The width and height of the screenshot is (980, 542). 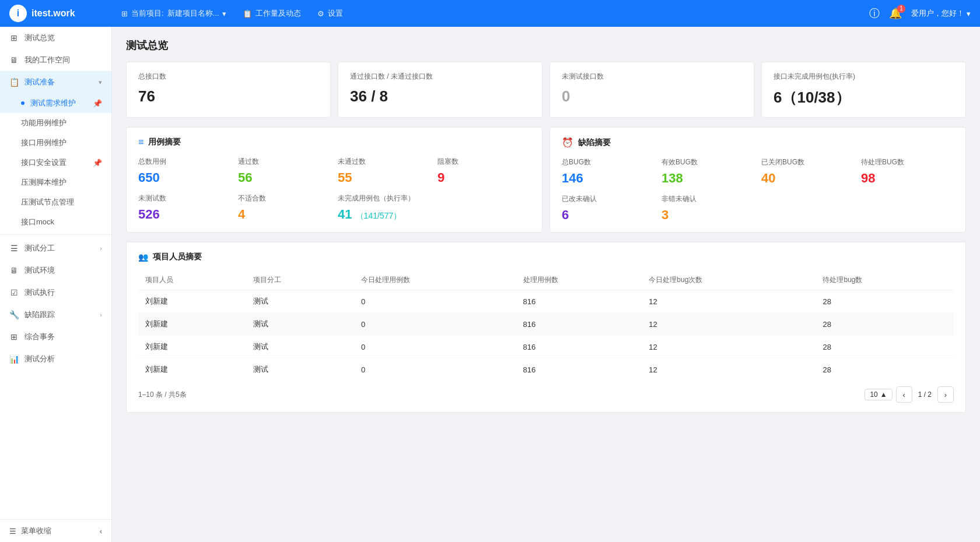 What do you see at coordinates (14, 38) in the screenshot?
I see `overview-icon: ⊞` at bounding box center [14, 38].